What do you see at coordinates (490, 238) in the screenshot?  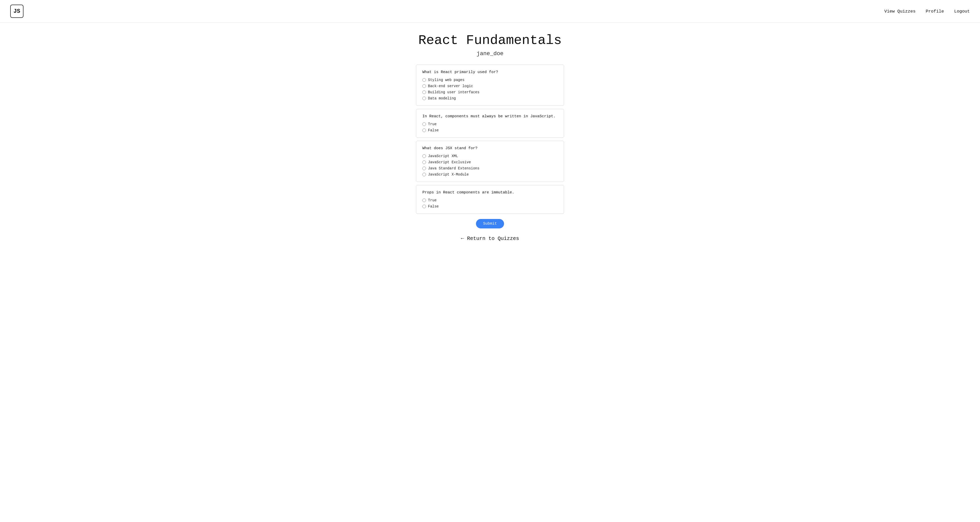 I see `return-to-quizzes-link: ← Return to Quizzes` at bounding box center [490, 238].